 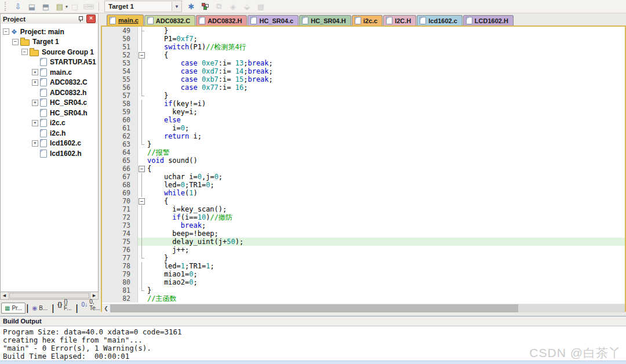 I want to click on code-line: 71 i=key_scan();, so click(x=363, y=209).